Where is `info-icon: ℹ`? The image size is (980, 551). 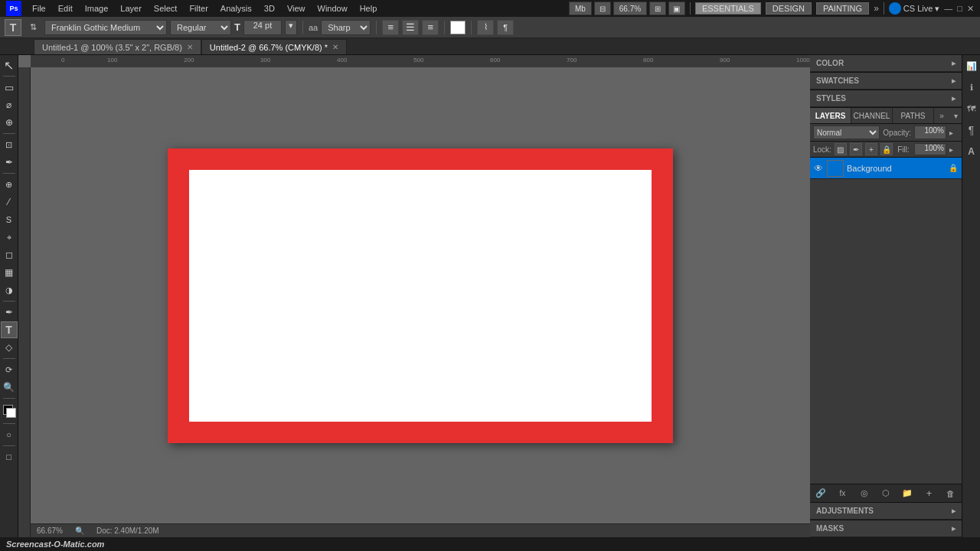 info-icon: ℹ is located at coordinates (972, 87).